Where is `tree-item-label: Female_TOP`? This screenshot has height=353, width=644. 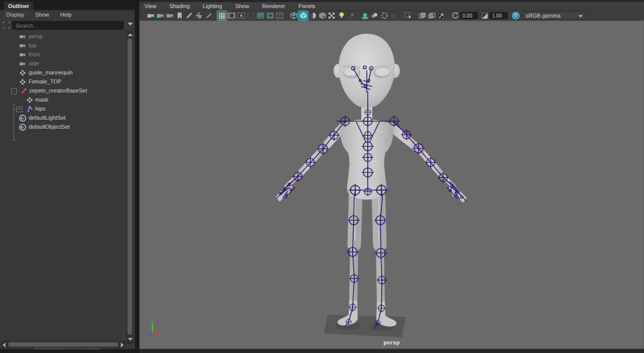
tree-item-label: Female_TOP is located at coordinates (45, 81).